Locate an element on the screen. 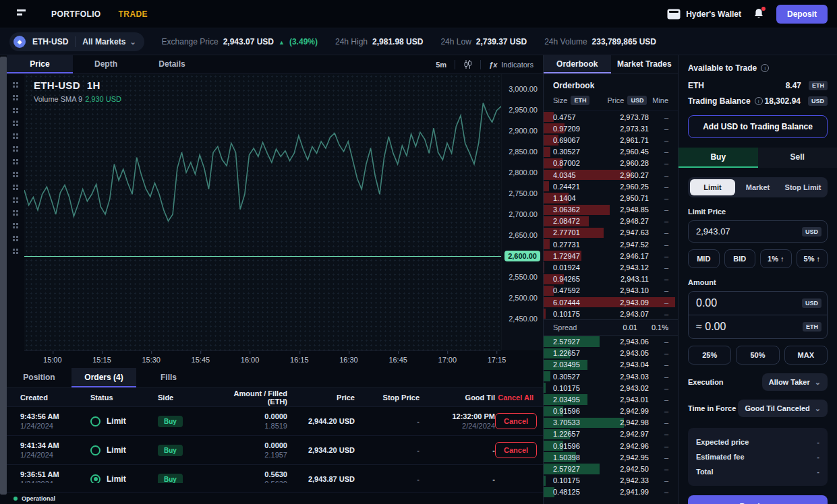 The image size is (837, 504). ask-row: 0.101752,943.07– is located at coordinates (611, 314).